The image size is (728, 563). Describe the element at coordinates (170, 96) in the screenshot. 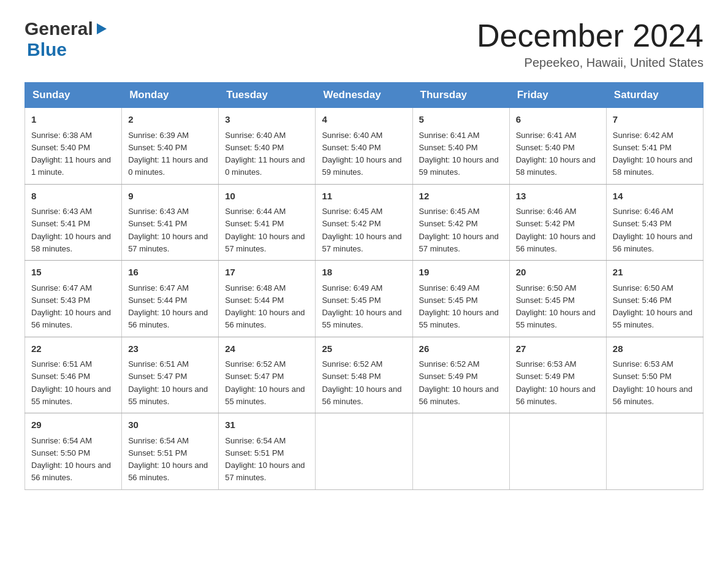

I see `weekday-header-monday: Monday` at that location.